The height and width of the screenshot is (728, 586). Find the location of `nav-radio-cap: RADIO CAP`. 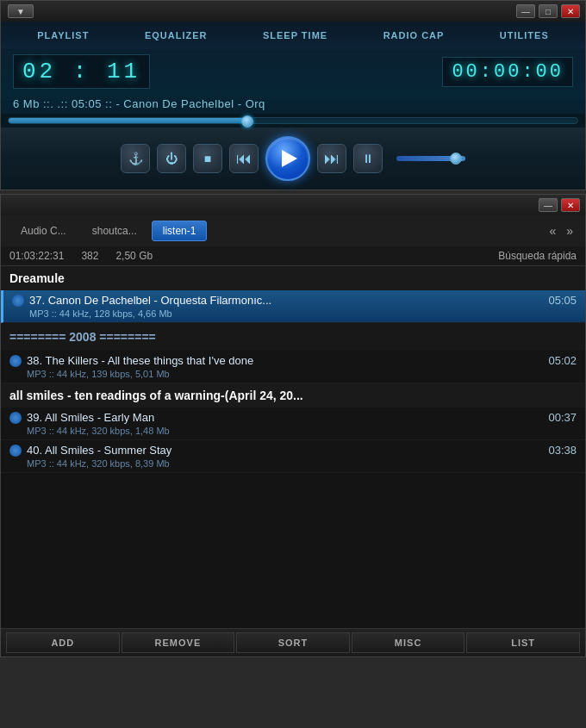

nav-radio-cap: RADIO CAP is located at coordinates (414, 35).